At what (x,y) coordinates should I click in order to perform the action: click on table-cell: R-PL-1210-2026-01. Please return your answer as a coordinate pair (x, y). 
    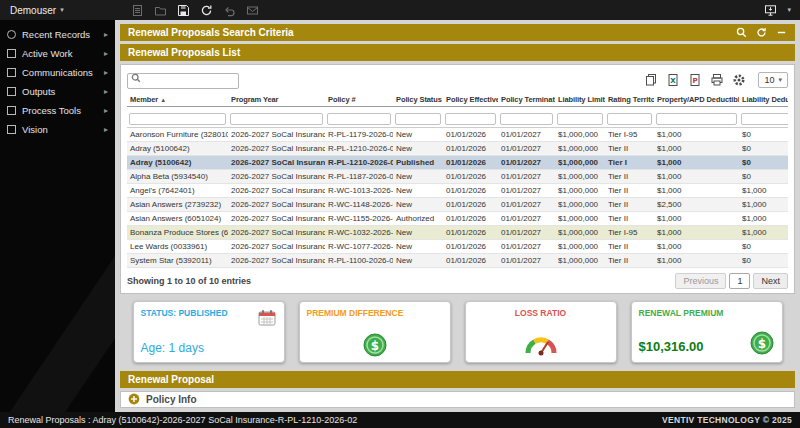
    Looking at the image, I should click on (359, 148).